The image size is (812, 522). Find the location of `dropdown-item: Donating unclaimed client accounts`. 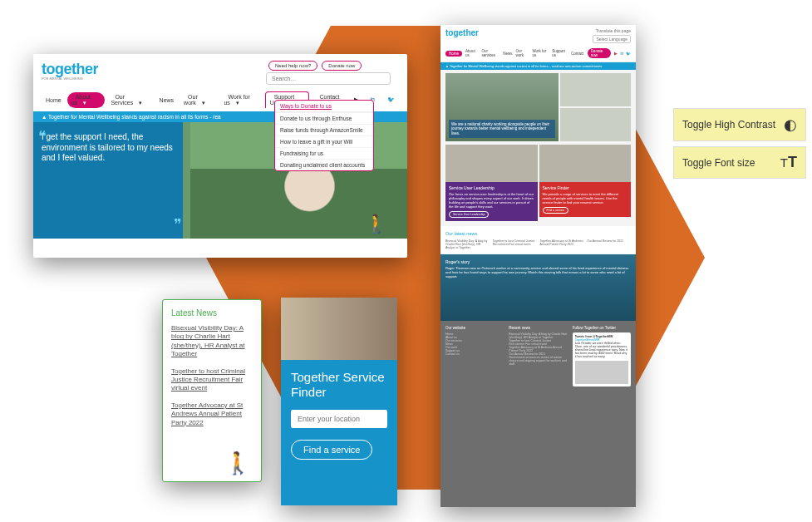

dropdown-item: Donating unclaimed client accounts is located at coordinates (324, 165).